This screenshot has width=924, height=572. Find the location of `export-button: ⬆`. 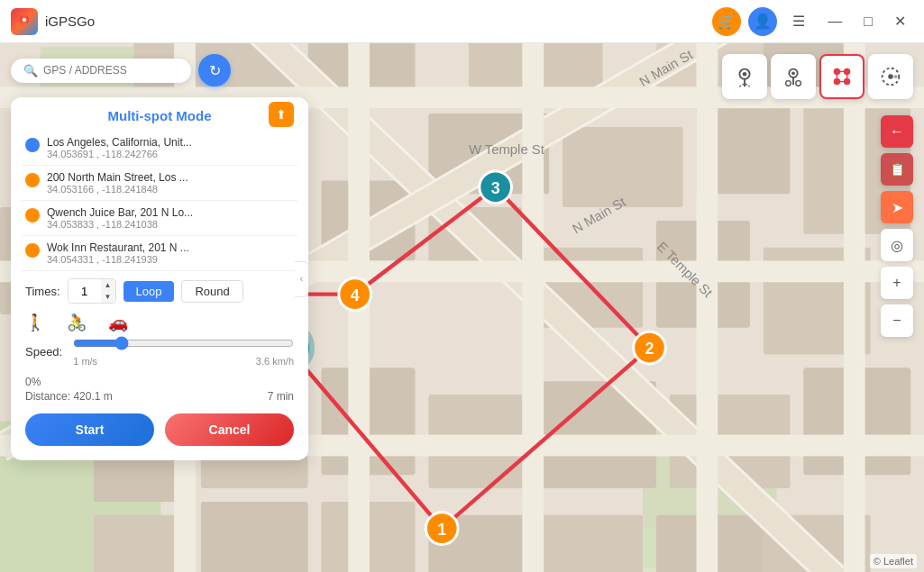

export-button: ⬆ is located at coordinates (281, 114).